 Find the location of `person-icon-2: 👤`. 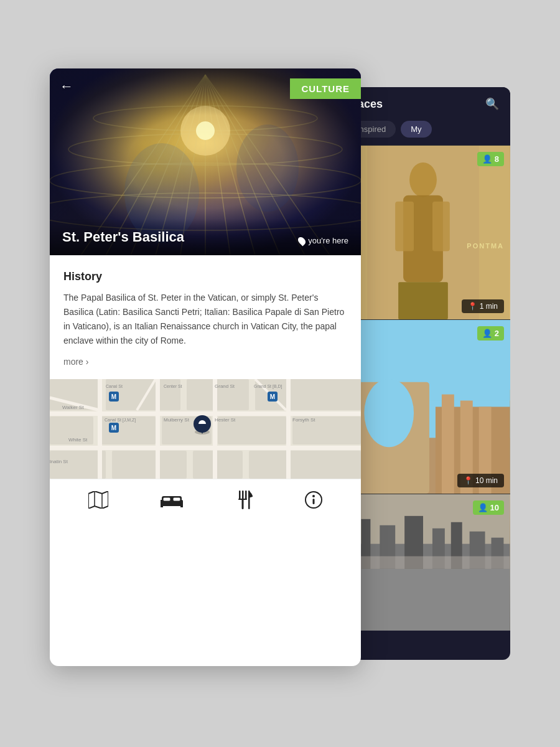

person-icon-2: 👤 is located at coordinates (487, 334).